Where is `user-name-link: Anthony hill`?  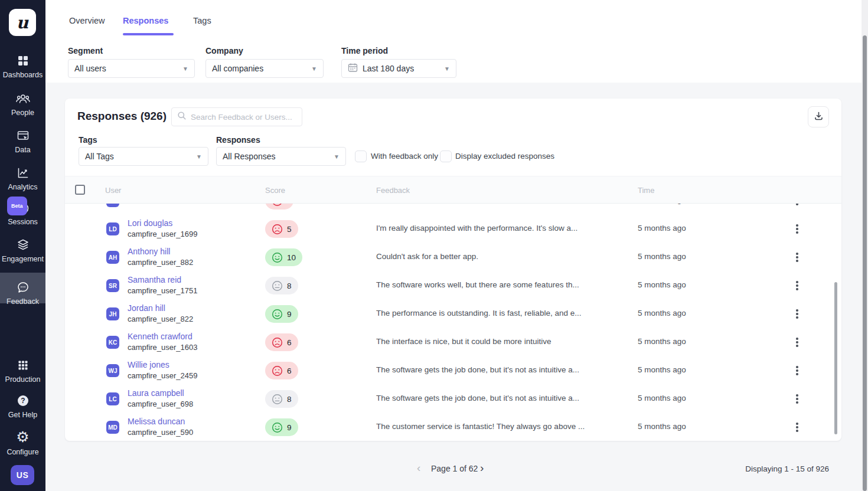
user-name-link: Anthony hill is located at coordinates (161, 251).